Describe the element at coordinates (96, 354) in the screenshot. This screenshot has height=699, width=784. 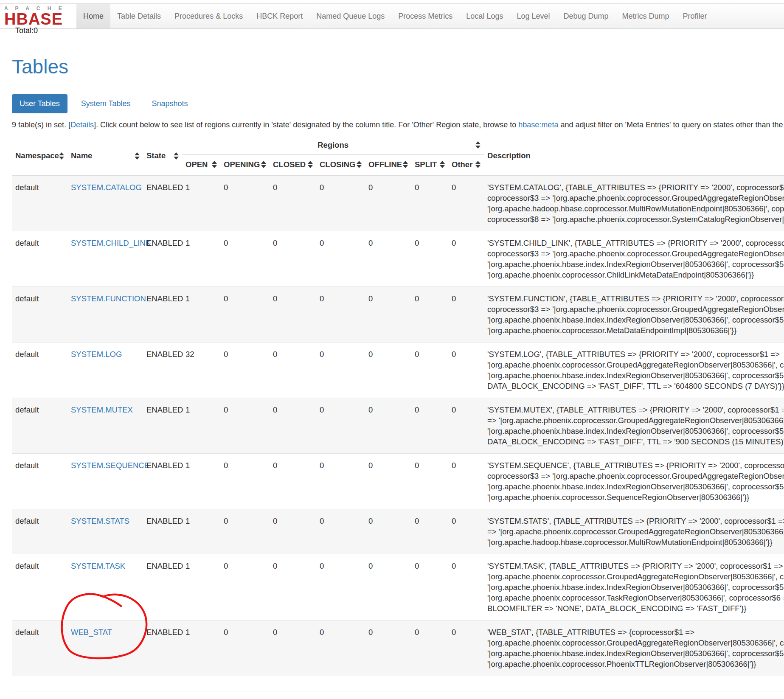
I see `table-name-link: SYSTEM.LOG` at that location.